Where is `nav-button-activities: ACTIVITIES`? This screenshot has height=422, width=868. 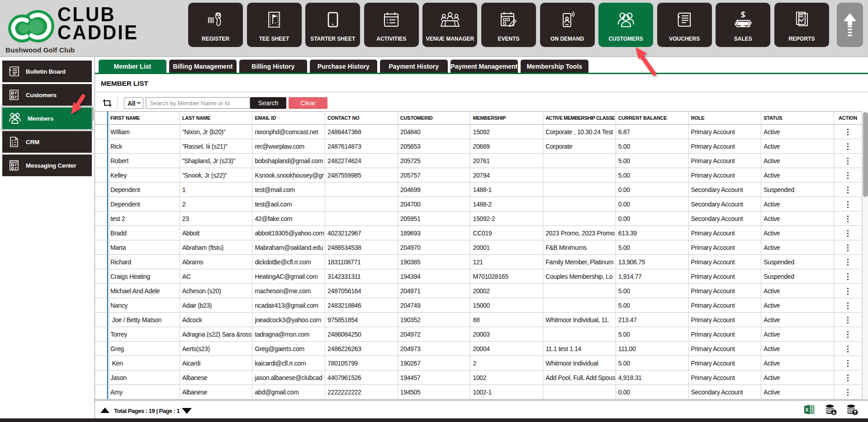 nav-button-activities: ACTIVITIES is located at coordinates (392, 25).